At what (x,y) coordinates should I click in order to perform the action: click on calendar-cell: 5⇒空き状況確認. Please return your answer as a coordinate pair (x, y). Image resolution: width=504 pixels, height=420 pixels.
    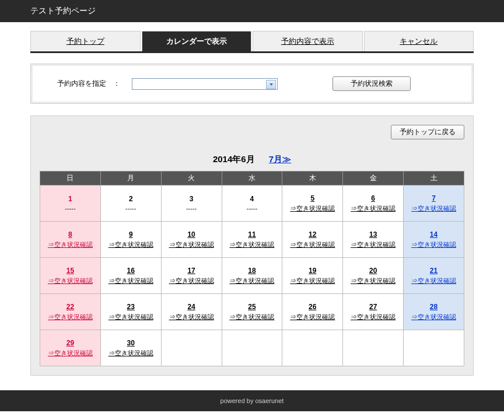
    Looking at the image, I should click on (313, 204).